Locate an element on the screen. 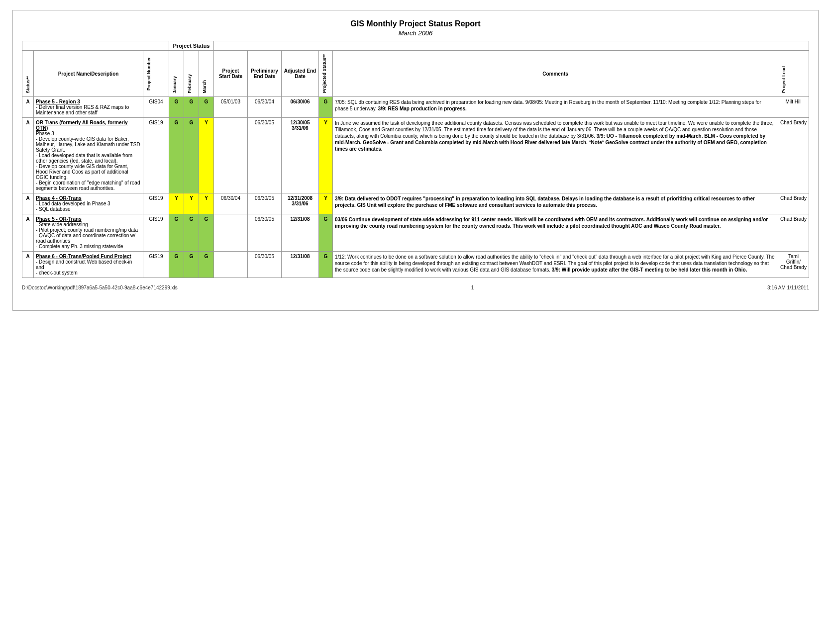 This screenshot has height=644, width=831. comment-bold: 03/06 Continue development of state-wide… is located at coordinates (551, 223).